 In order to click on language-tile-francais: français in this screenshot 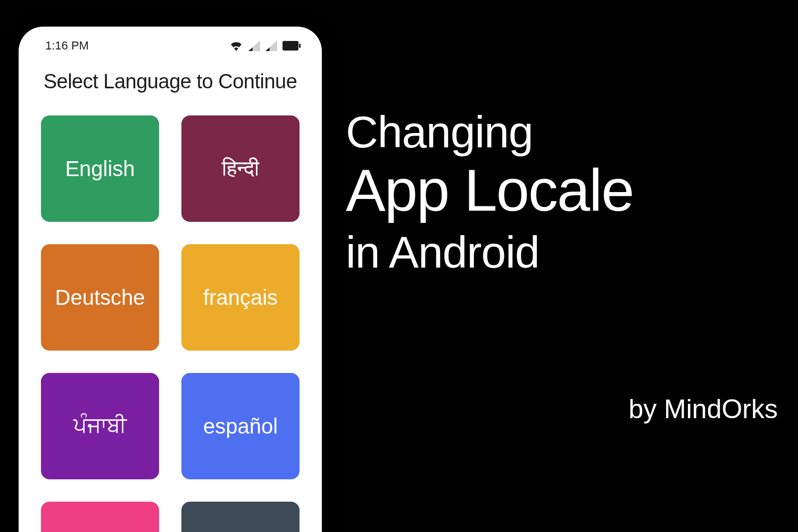, I will do `click(240, 297)`.